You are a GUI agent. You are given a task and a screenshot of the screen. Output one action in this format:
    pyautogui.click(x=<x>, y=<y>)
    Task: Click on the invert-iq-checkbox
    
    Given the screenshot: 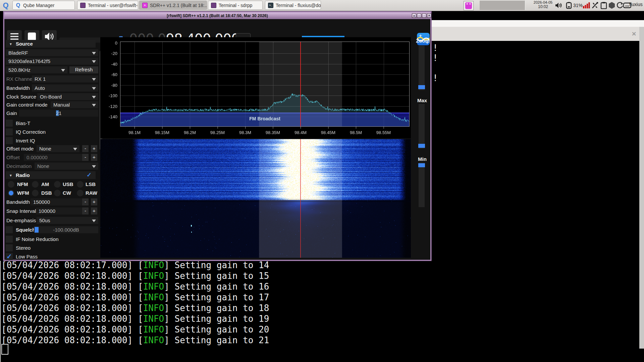 What is the action you would take?
    pyautogui.click(x=9, y=141)
    